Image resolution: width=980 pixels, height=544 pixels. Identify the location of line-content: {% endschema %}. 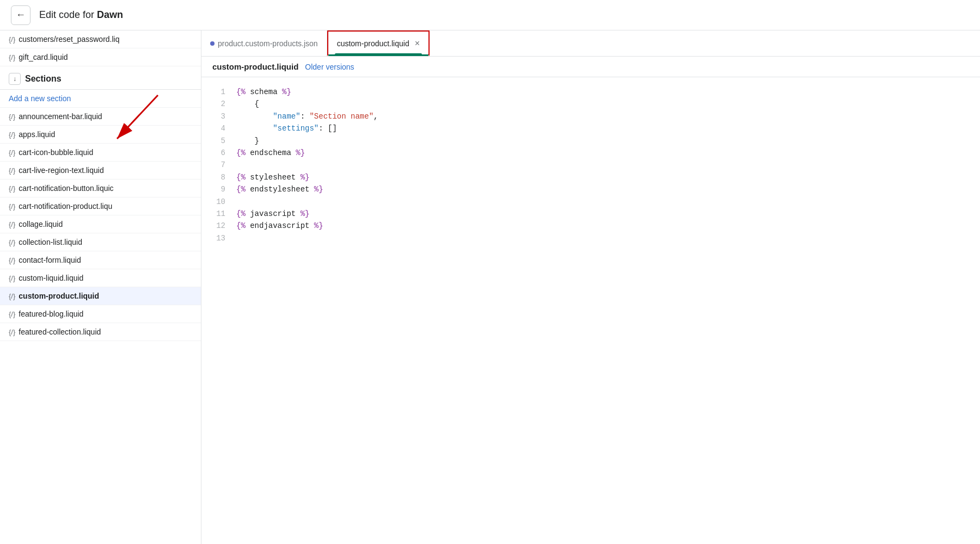
(271, 153).